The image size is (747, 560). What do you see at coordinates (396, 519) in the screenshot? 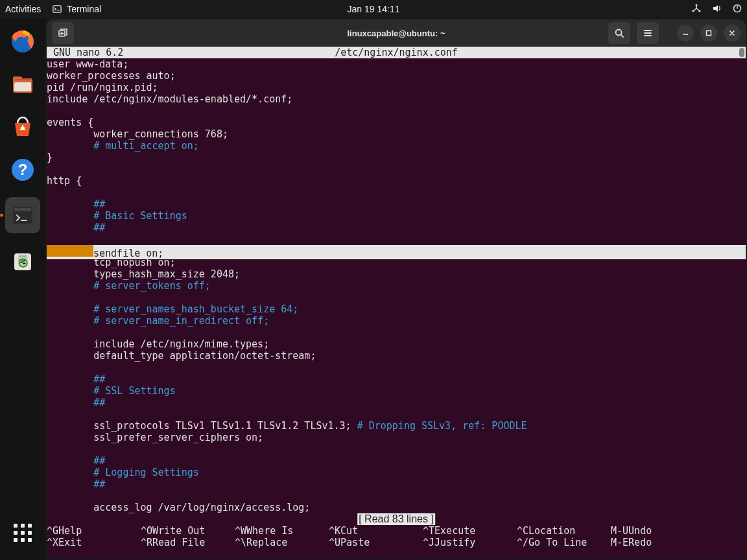
I see `nano-status-message: [ Read 83 lines ]` at bounding box center [396, 519].